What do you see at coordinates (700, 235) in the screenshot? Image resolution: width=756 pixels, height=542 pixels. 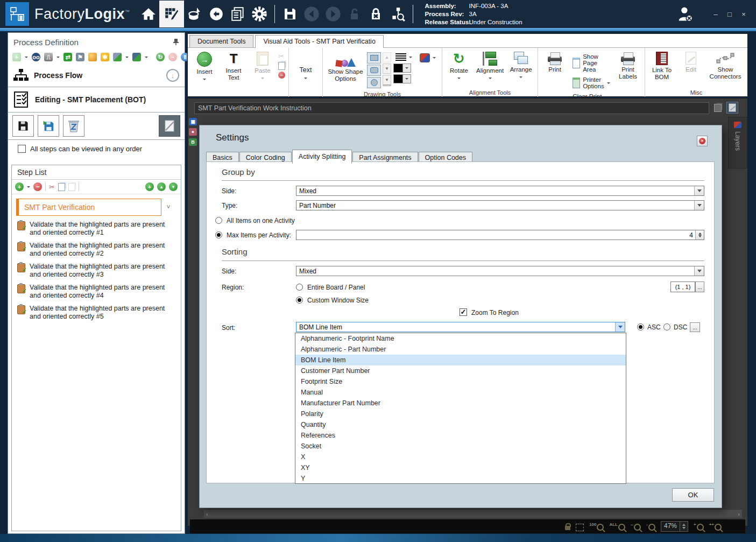 I see `max-items-spinner` at bounding box center [700, 235].